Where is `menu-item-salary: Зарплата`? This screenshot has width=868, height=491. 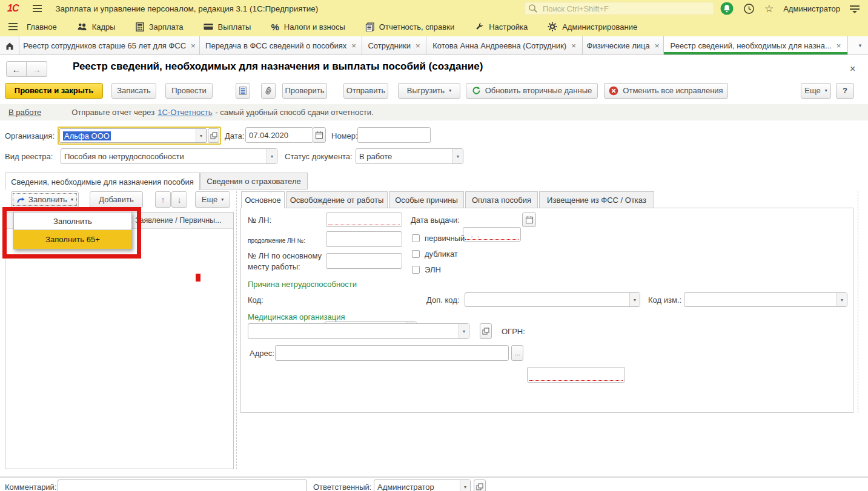 menu-item-salary: Зарплата is located at coordinates (160, 27).